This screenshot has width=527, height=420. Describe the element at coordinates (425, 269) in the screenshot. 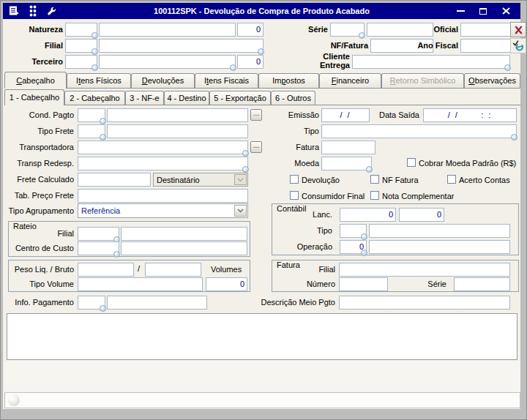

I see `fatura-filial-input` at that location.